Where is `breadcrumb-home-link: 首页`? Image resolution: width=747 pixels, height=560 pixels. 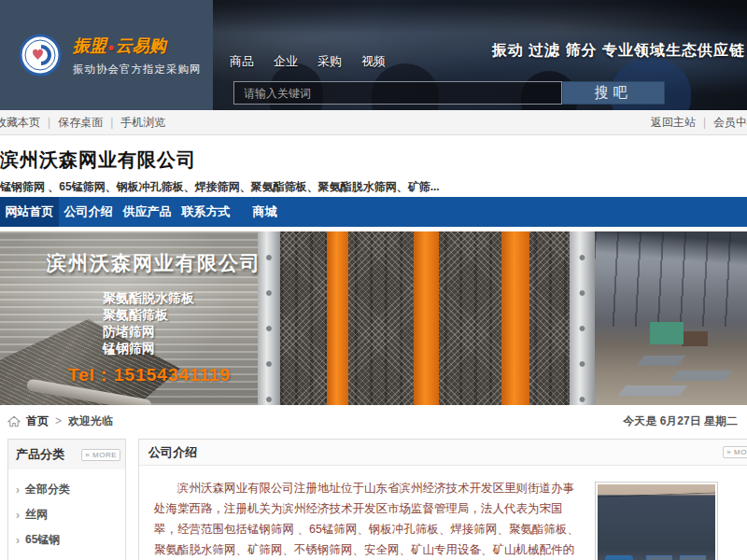 breadcrumb-home-link: 首页 is located at coordinates (37, 422).